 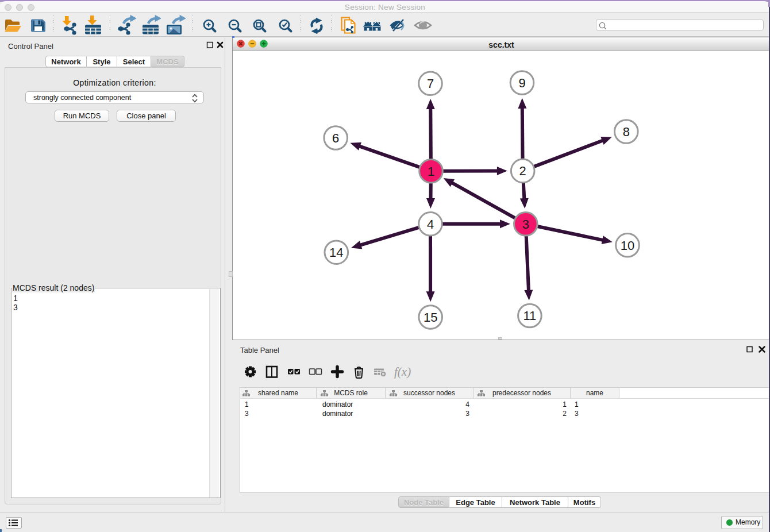 I want to click on svg-text: 11, so click(x=530, y=316).